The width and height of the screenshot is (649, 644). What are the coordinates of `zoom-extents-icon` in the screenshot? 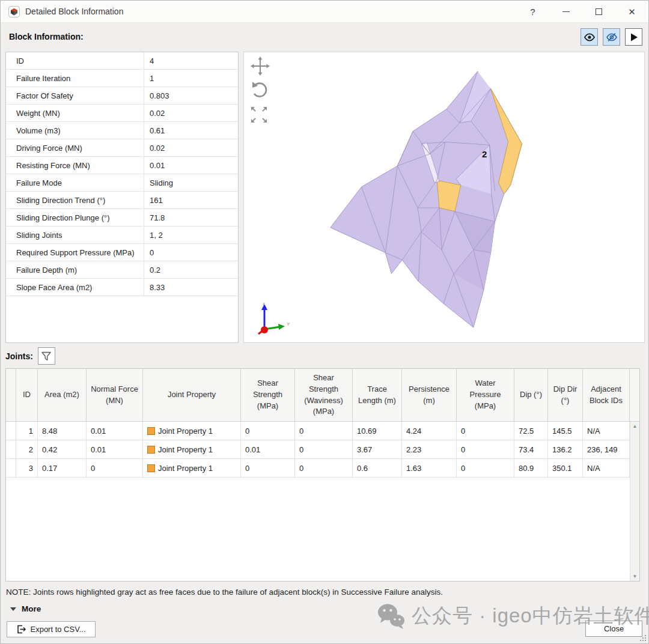 It's located at (259, 115).